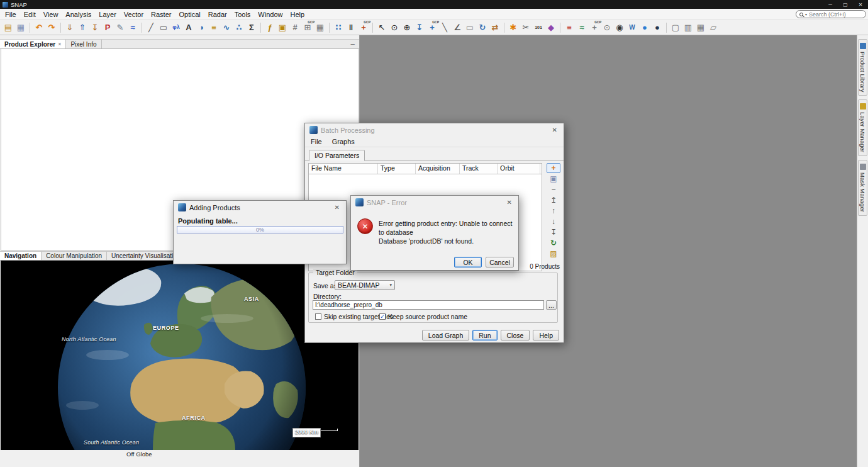 The height and width of the screenshot is (467, 868). I want to click on gcp-tool-icon: + GCP, so click(432, 28).